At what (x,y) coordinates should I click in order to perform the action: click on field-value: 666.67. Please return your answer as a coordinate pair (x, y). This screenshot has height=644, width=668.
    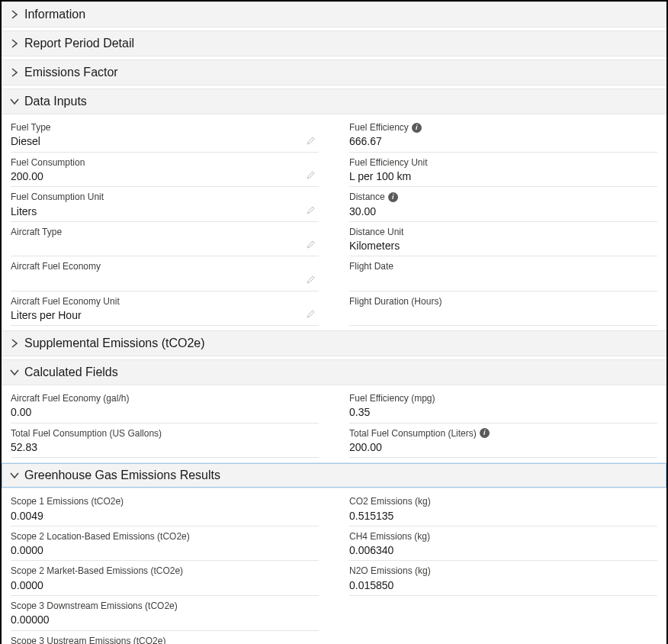
    Looking at the image, I should click on (503, 141).